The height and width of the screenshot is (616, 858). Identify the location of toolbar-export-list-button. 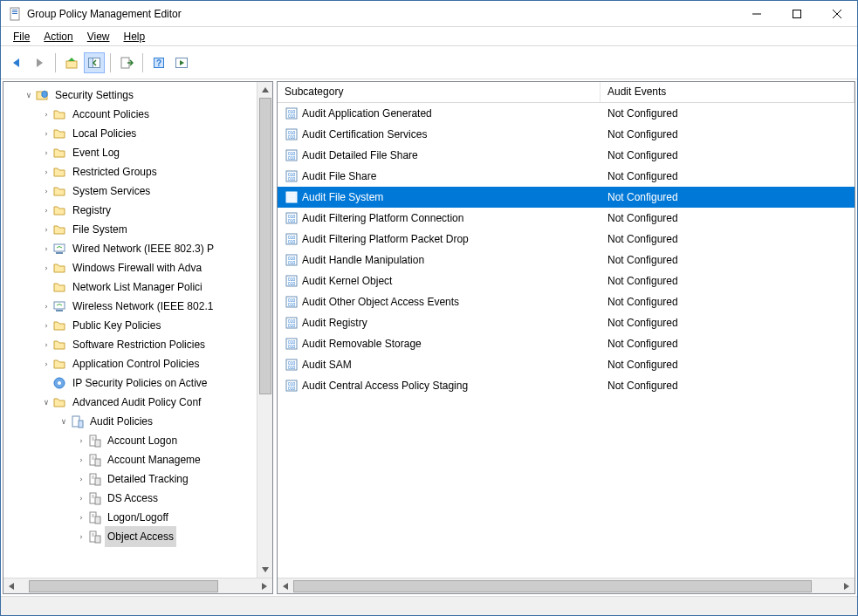
(127, 63).